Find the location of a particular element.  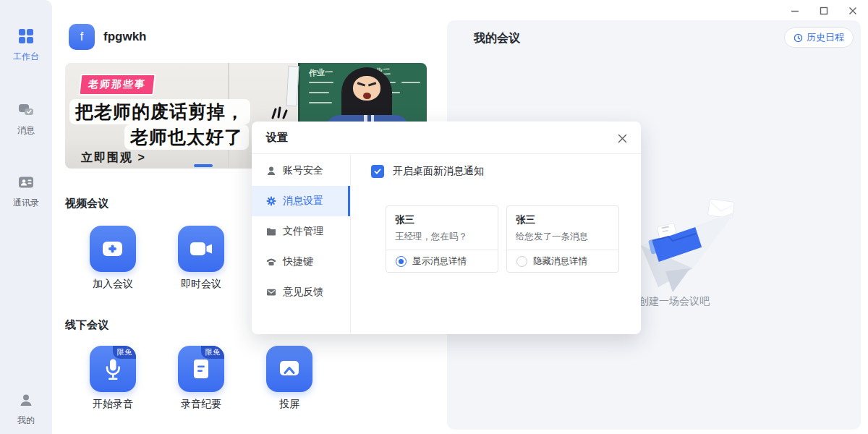

dialog-close-button is located at coordinates (622, 138).